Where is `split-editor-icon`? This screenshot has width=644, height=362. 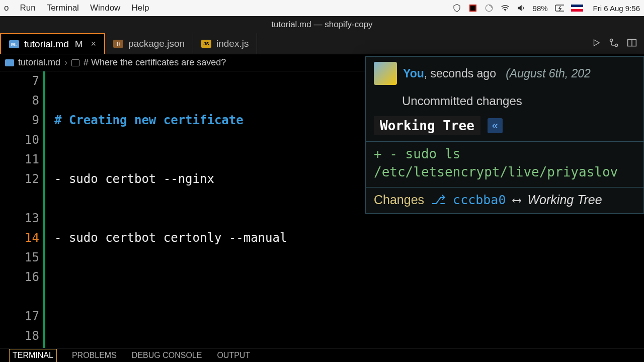
split-editor-icon is located at coordinates (632, 44).